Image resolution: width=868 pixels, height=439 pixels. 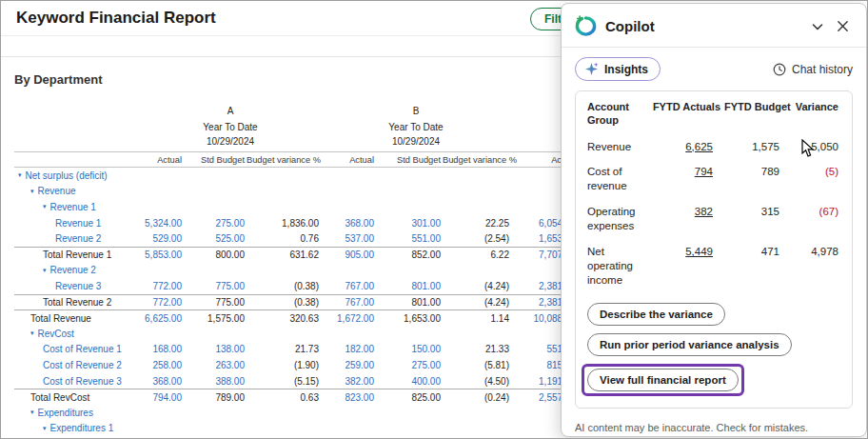 What do you see at coordinates (348, 238) in the screenshot?
I see `amount-cell: 537.00` at bounding box center [348, 238].